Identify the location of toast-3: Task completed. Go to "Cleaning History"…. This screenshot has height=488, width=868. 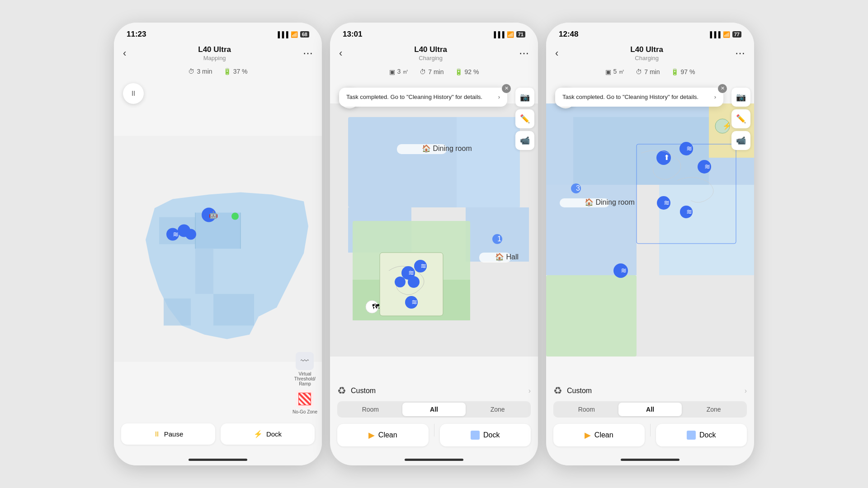
(639, 97).